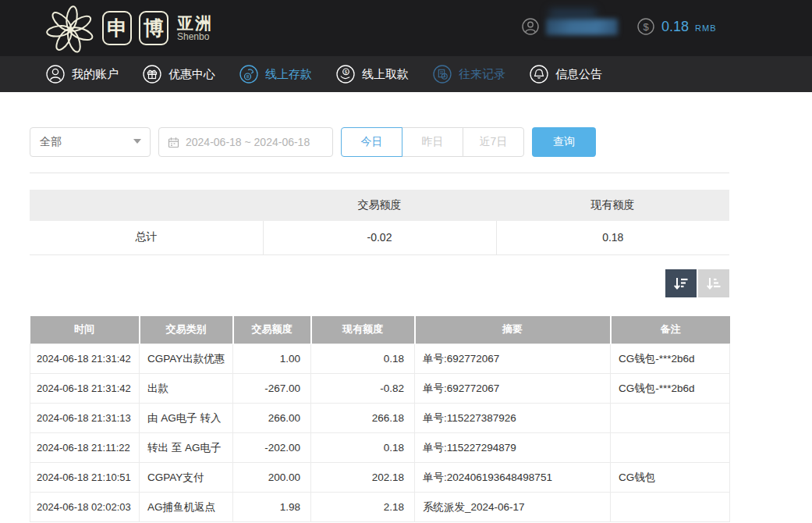  I want to click on summary-total-balance: 0.18, so click(613, 237).